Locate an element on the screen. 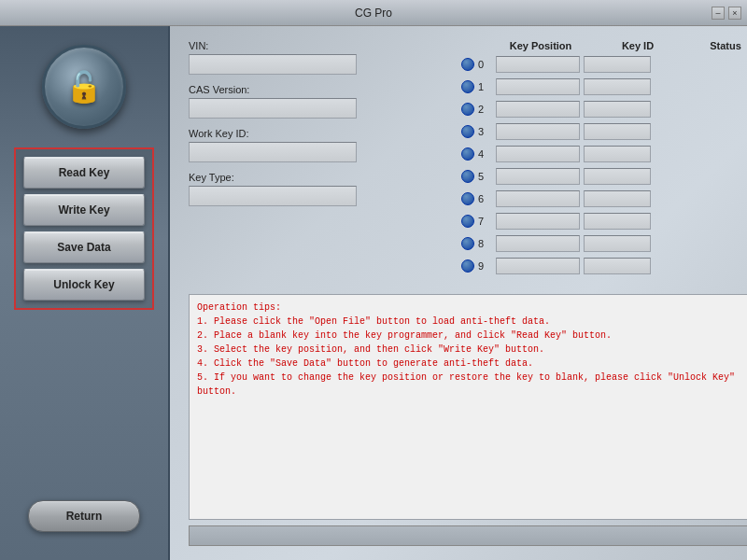 This screenshot has width=747, height=560. lock-icon-container: 🔓 is located at coordinates (84, 87).